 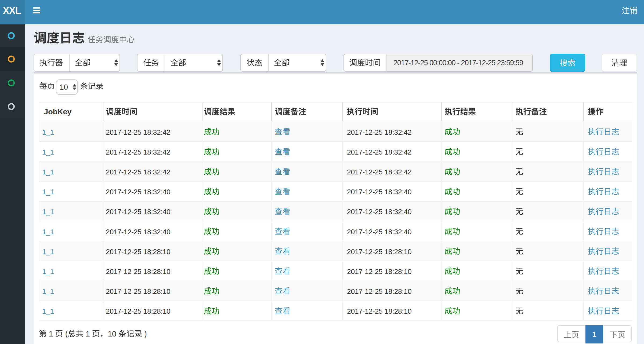 I want to click on svg-text: JobKey, so click(x=57, y=112).